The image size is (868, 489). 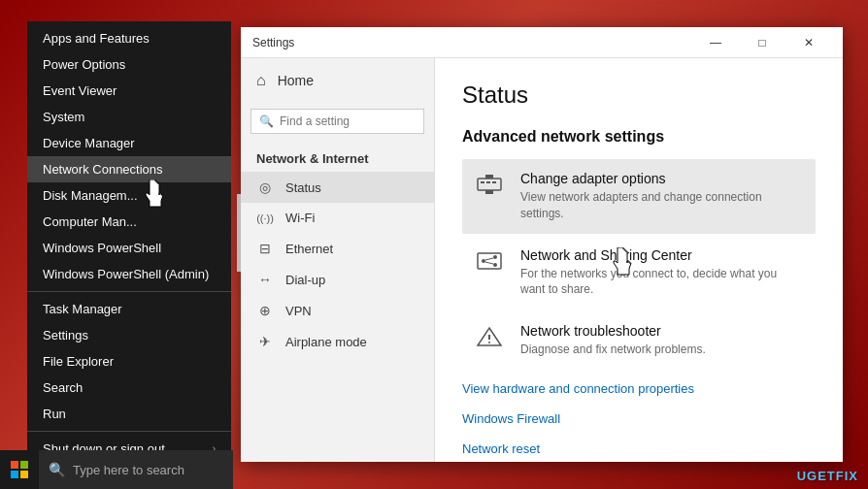 I want to click on menu-item-disk-management: Disk Managem..., so click(x=129, y=196).